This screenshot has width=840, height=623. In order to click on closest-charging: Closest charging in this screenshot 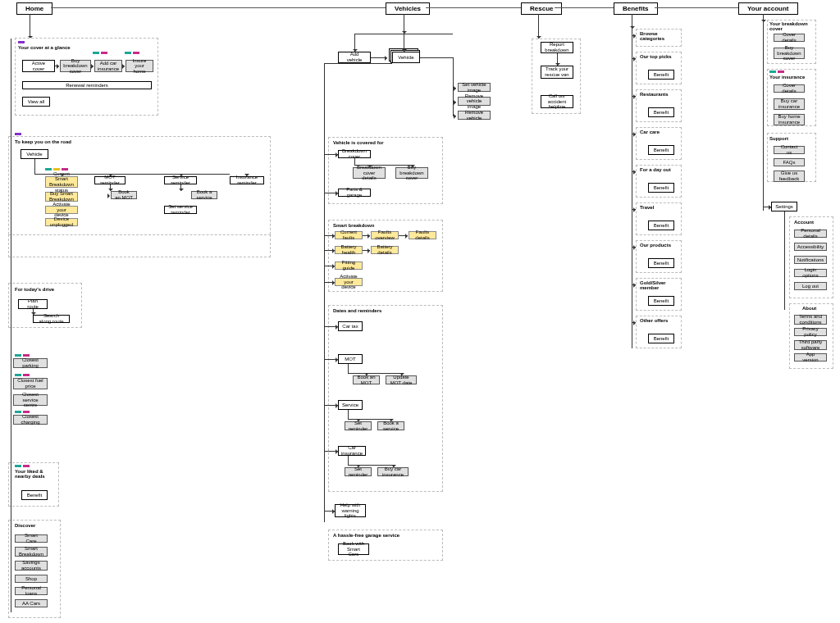, I will do `click(30, 420)`.